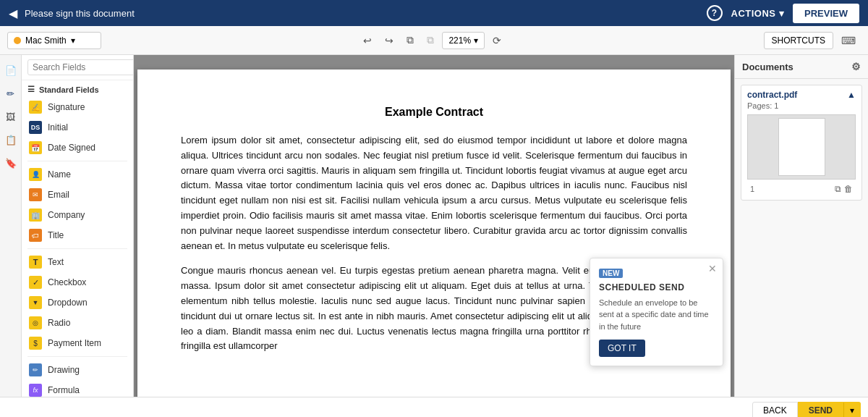 The image size is (868, 417). I want to click on name-icon: 👤, so click(35, 174).